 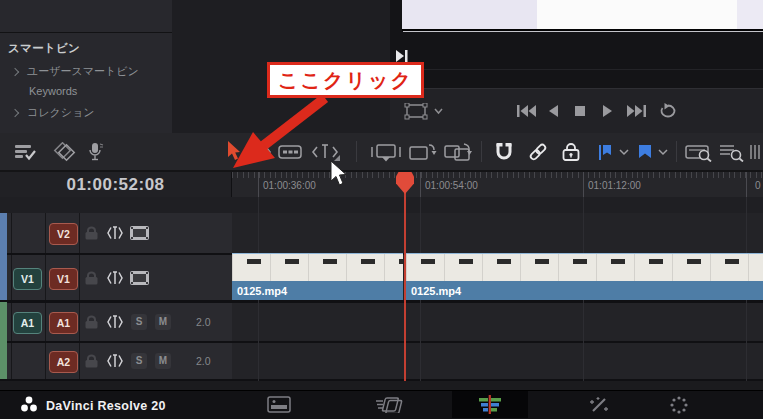 What do you see at coordinates (28, 279) in the screenshot?
I see `destination-badge-v1: V1` at bounding box center [28, 279].